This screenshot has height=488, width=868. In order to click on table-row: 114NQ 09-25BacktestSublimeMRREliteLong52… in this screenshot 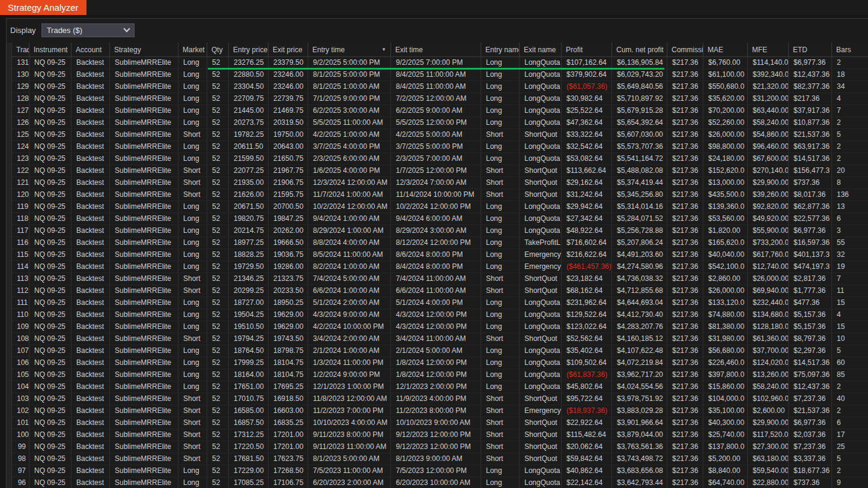, I will do `click(440, 267)`.